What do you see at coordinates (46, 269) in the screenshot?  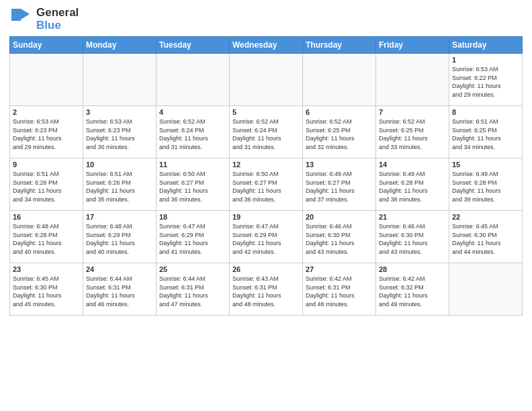 I see `day-number: 23` at bounding box center [46, 269].